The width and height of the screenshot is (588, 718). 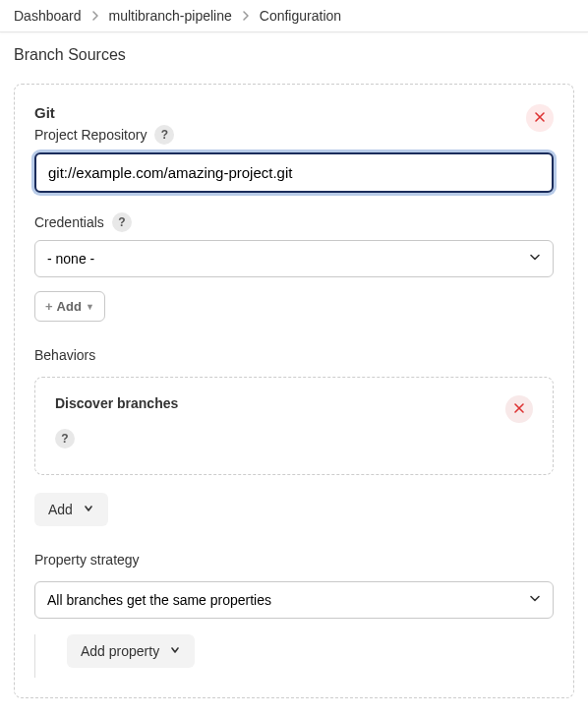 What do you see at coordinates (519, 409) in the screenshot?
I see `remove-behavior-button` at bounding box center [519, 409].